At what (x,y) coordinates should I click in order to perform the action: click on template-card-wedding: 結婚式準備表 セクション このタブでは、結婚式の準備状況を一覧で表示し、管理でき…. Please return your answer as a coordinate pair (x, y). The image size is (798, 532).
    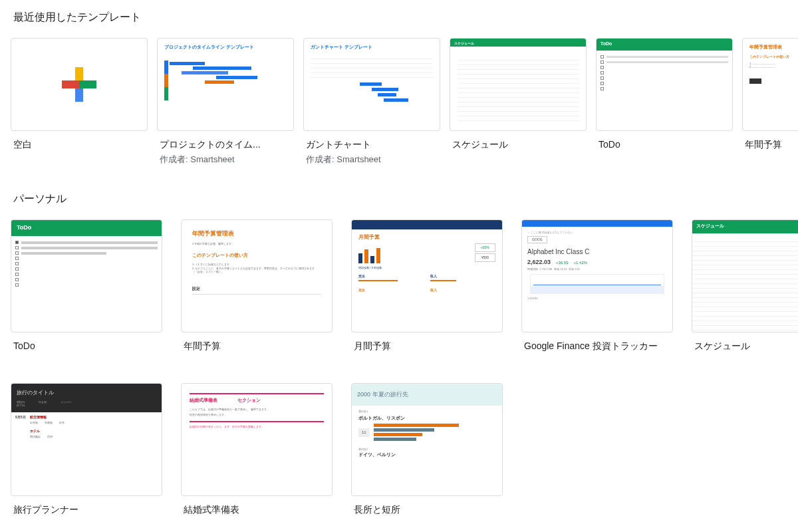
    Looking at the image, I should click on (257, 450).